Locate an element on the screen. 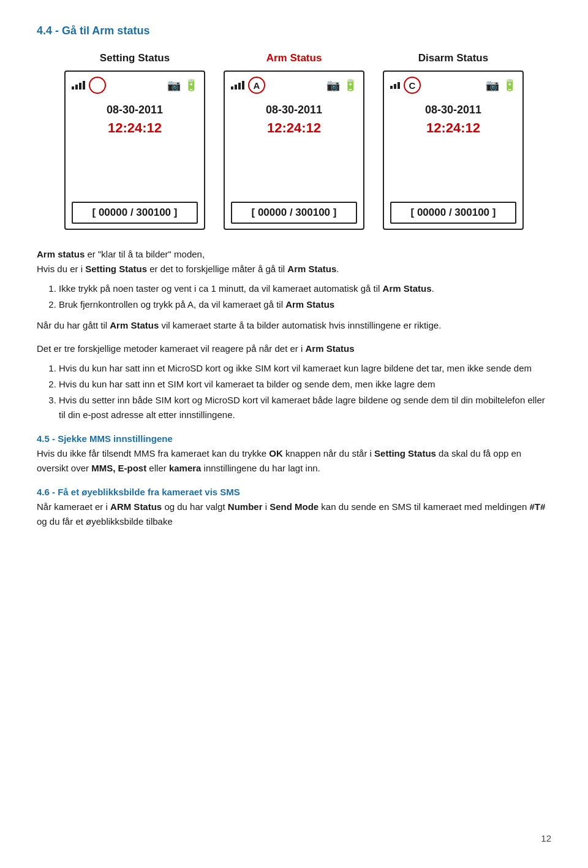 This screenshot has height=868, width=588. disarm-camera-icon: 📷 is located at coordinates (492, 85).